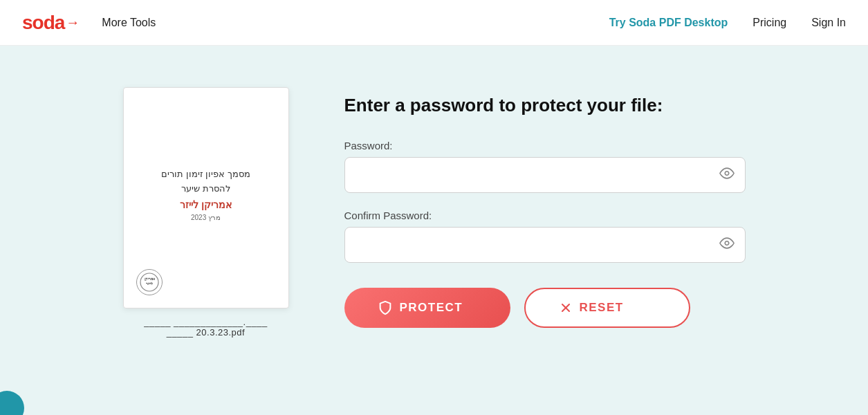  What do you see at coordinates (545, 308) in the screenshot?
I see `buttons-row: PROTECT RESET` at bounding box center [545, 308].